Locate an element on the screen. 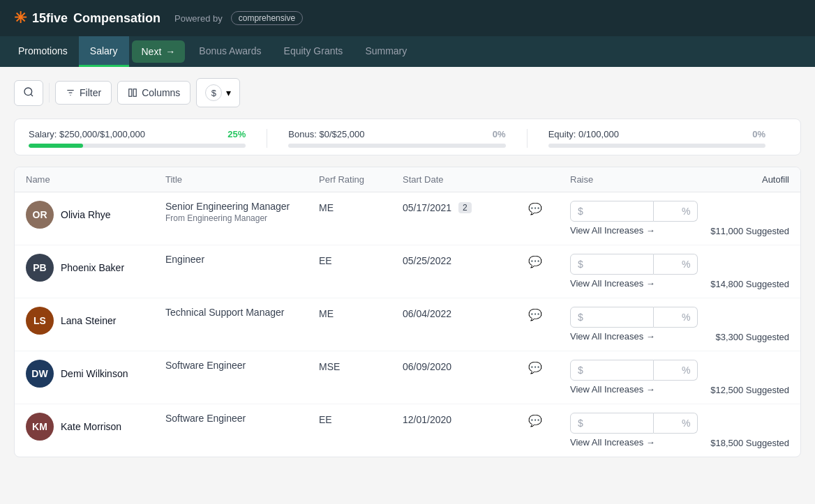 This screenshot has width=815, height=504. budget-equity: Equity: 0/100,000 0% is located at coordinates (657, 138).